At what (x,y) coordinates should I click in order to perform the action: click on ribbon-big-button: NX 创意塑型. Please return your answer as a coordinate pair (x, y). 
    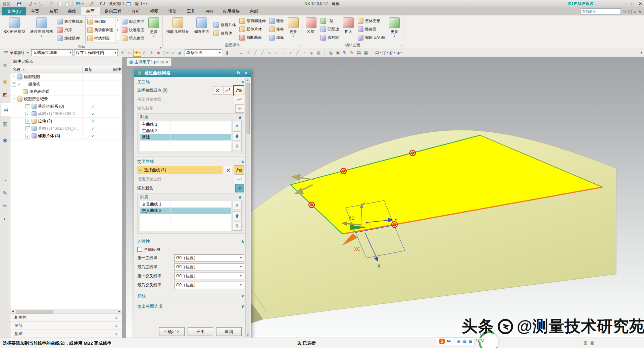
    Looking at the image, I should click on (14, 30).